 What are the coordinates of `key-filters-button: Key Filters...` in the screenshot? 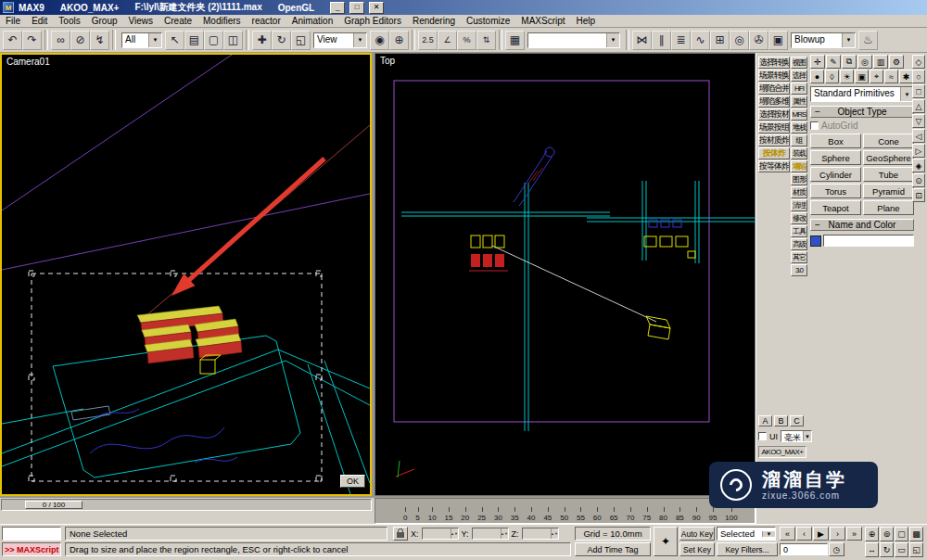 It's located at (747, 549).